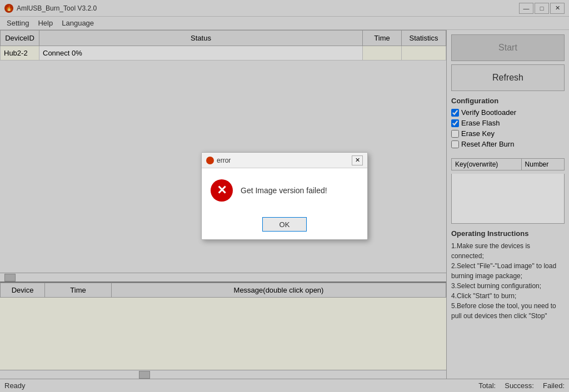  What do you see at coordinates (284, 160) in the screenshot?
I see `dialog-title-bar: error ✕` at bounding box center [284, 160].